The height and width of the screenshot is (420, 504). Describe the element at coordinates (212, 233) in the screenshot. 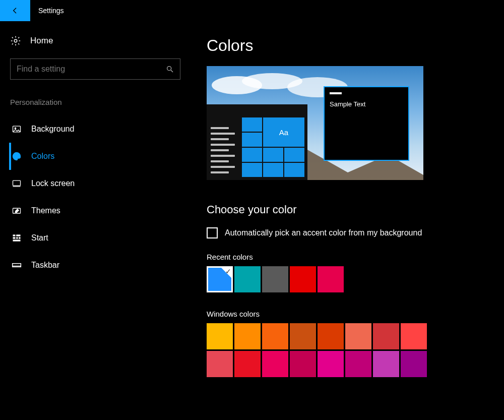

I see `checkbox-icon` at that location.